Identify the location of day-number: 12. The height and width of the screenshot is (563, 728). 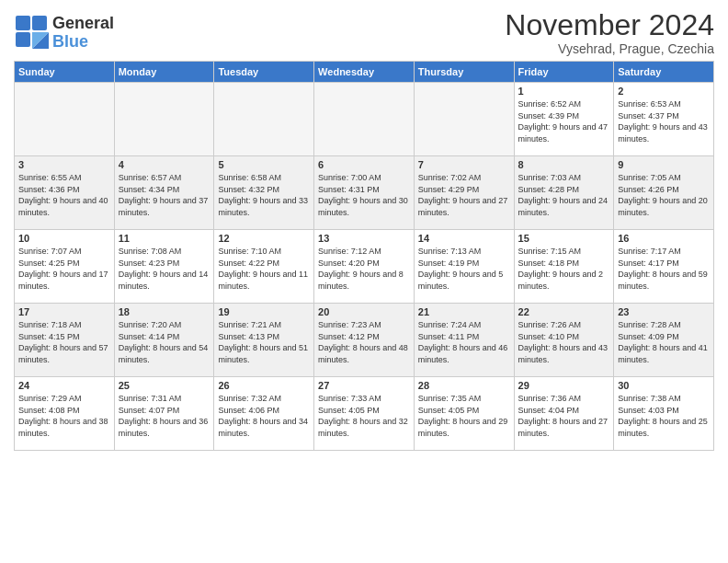
(264, 238).